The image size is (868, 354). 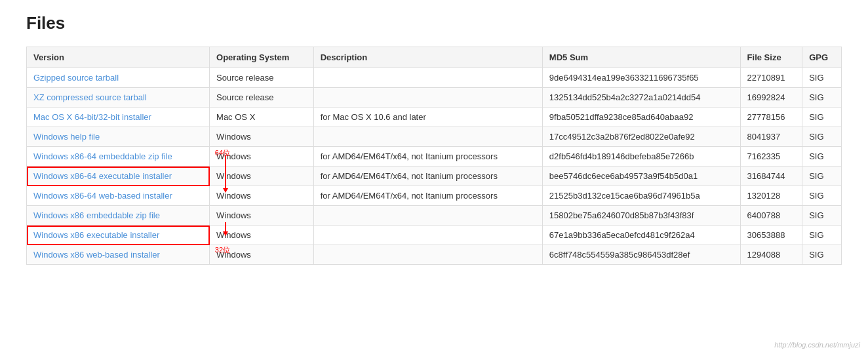 I want to click on column-header-gpg: GPG, so click(x=822, y=58).